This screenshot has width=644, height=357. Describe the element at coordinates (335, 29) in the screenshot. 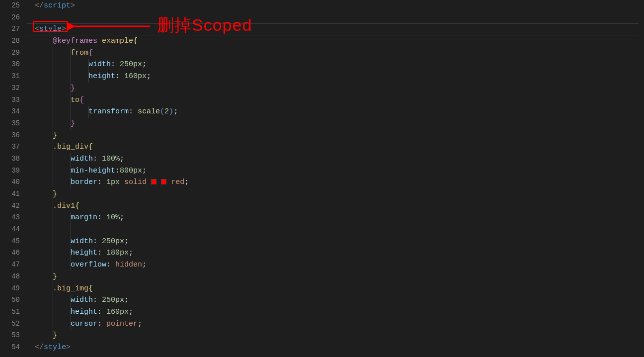

I see `code-line: <style>` at that location.